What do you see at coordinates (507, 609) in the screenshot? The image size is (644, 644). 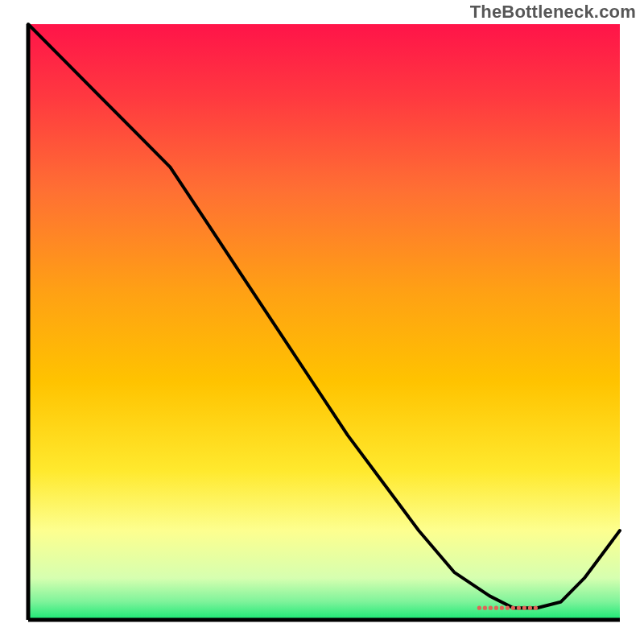 I see `minimum-marker` at bounding box center [507, 609].